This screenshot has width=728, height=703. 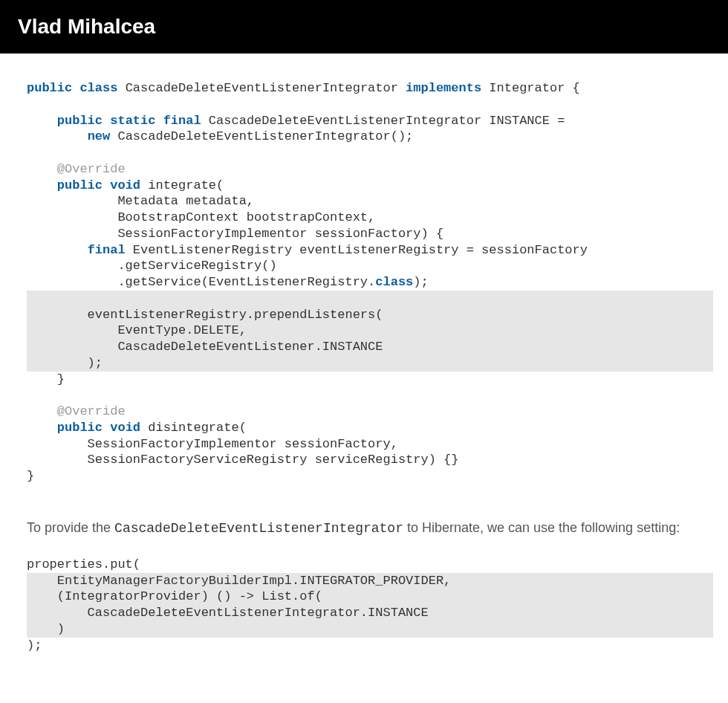 I want to click on code-text: CascadeDeleteEventListenerIntegrator INS…, so click(x=383, y=120).